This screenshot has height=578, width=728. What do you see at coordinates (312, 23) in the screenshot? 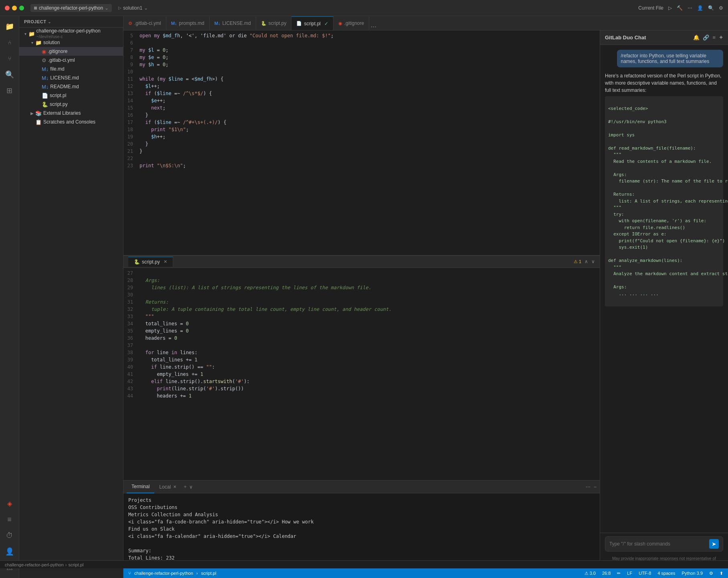
I see `tab-script-pl: 📄 script.pl ✓` at bounding box center [312, 23].